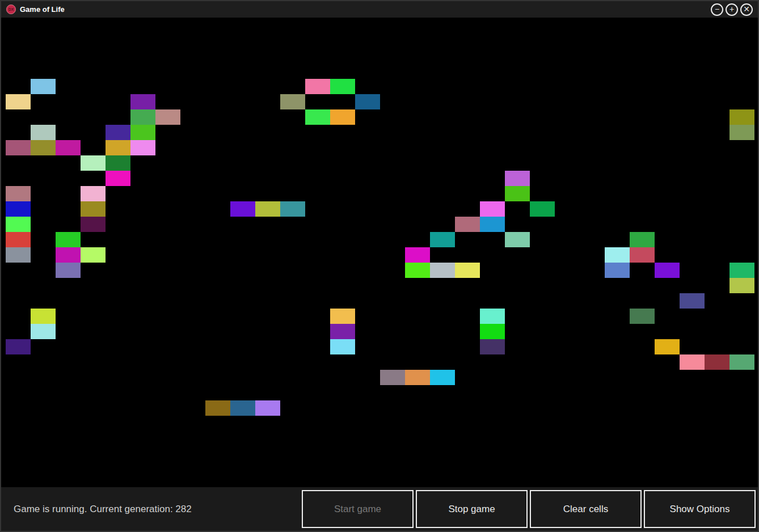  Describe the element at coordinates (747, 10) in the screenshot. I see `close-button: ✕` at that location.